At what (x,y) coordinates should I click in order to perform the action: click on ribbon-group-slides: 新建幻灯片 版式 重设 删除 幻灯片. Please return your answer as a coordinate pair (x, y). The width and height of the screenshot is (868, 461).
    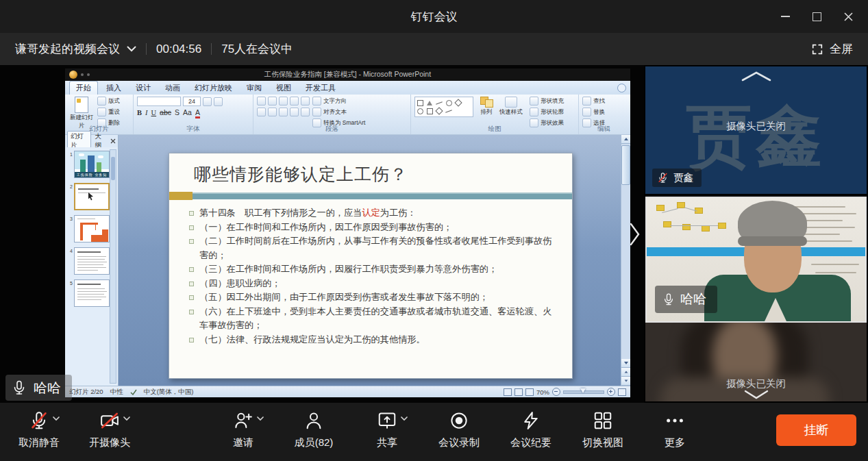
    Looking at the image, I should click on (99, 114).